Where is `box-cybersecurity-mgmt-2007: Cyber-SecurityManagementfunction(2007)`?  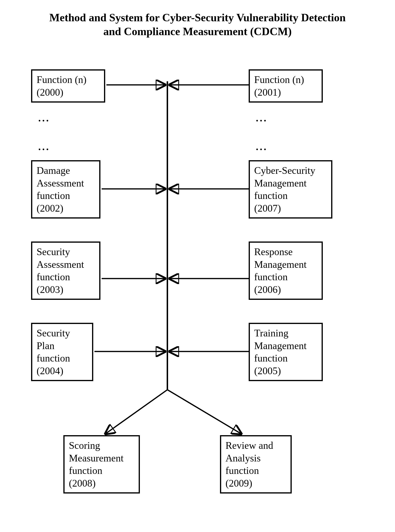 box-cybersecurity-mgmt-2007: Cyber-SecurityManagementfunction(2007) is located at coordinates (291, 189).